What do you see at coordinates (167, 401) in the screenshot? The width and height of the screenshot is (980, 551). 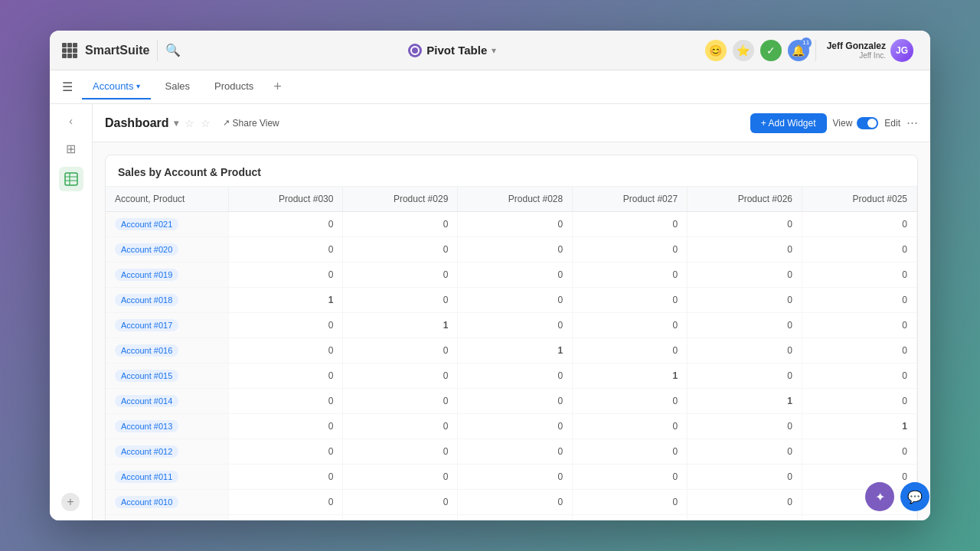 I see `account-cell: Account #014` at bounding box center [167, 401].